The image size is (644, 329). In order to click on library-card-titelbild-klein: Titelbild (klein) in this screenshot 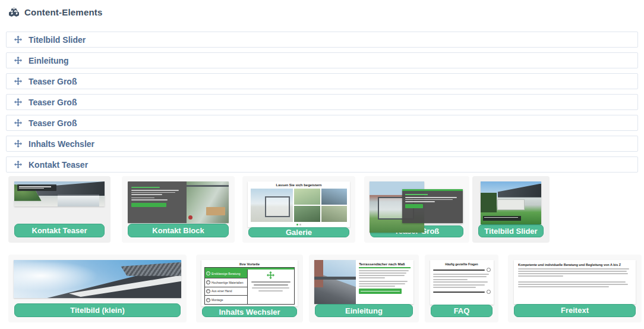, I will do `click(97, 289)`.